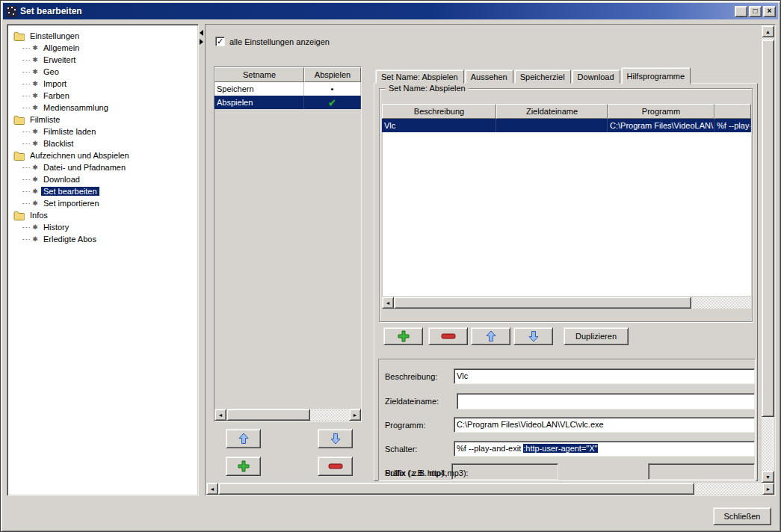 Image resolution: width=781 pixels, height=532 pixels. What do you see at coordinates (288, 415) in the screenshot?
I see `set-table-hscrollbar: ◄ ►` at bounding box center [288, 415].